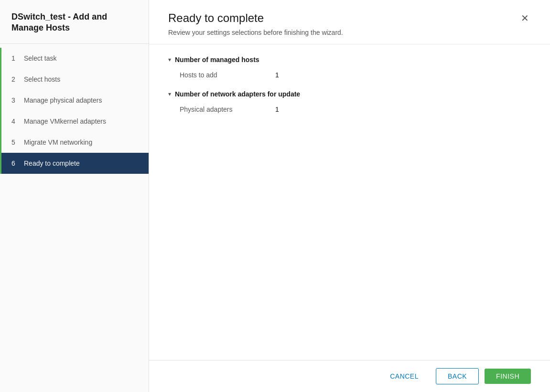  I want to click on step-number: 3, so click(15, 100).